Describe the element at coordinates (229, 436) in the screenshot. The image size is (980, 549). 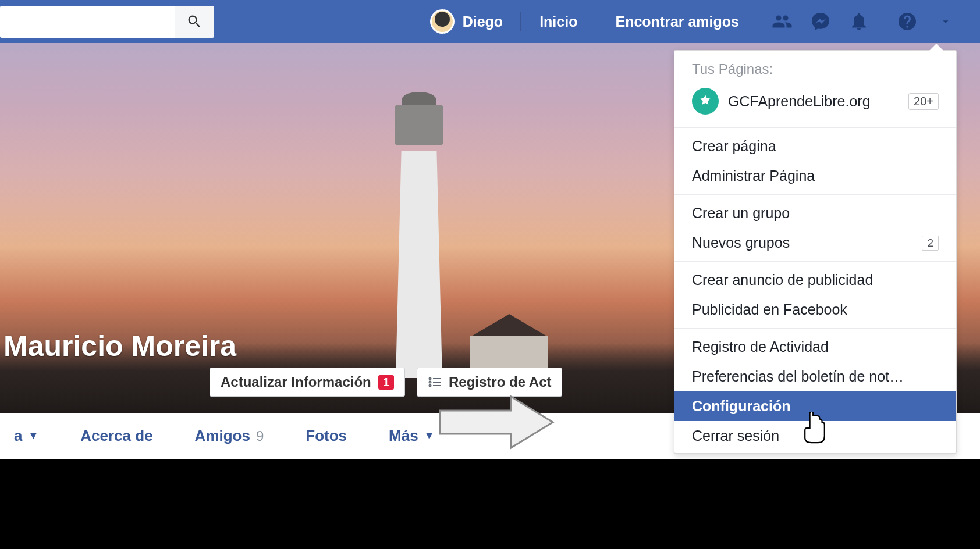
I see `tab-friends: Amigos 9` at that location.